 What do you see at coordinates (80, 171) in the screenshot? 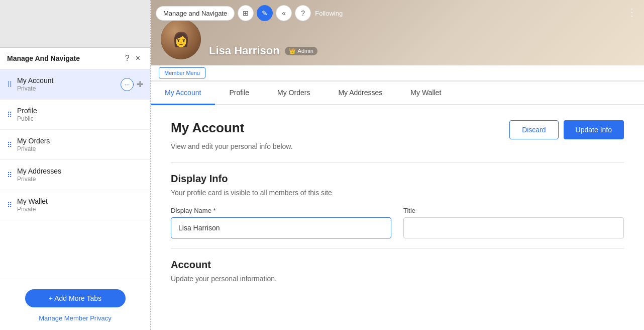
I see `nav-item-label-my-addresses: My Addresses` at bounding box center [80, 171].